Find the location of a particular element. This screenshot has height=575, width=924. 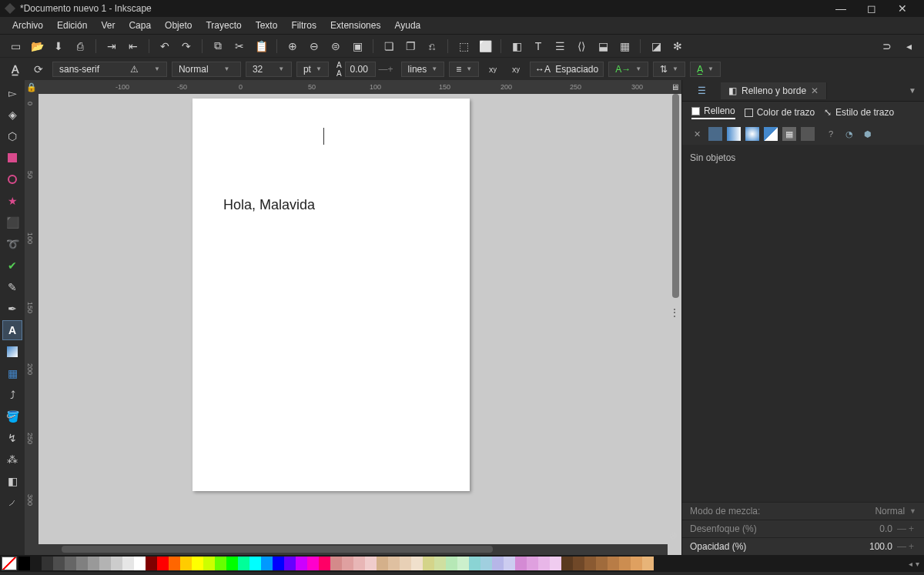

unknown-paint-button: ? is located at coordinates (831, 134).